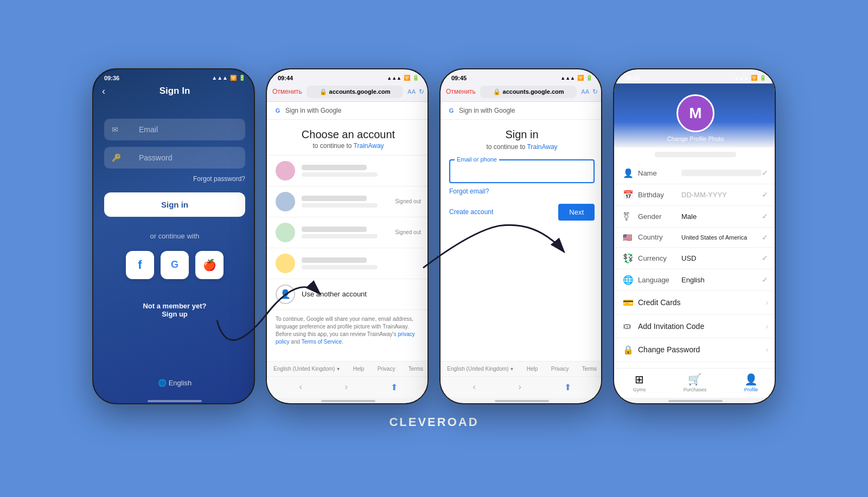 Image resolution: width=868 pixels, height=497 pixels. Describe the element at coordinates (695, 139) in the screenshot. I see `change-photo-button: Change Profile Photo` at that location.